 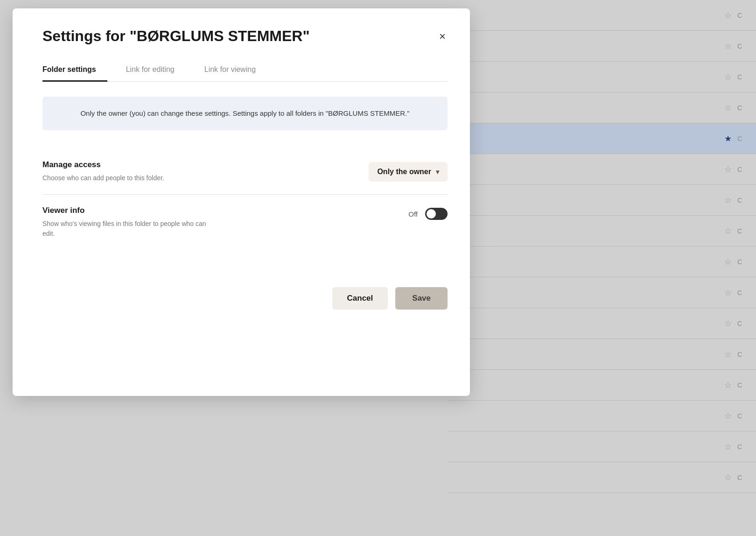 What do you see at coordinates (360, 298) in the screenshot?
I see `cancel-button: Cancel` at bounding box center [360, 298].